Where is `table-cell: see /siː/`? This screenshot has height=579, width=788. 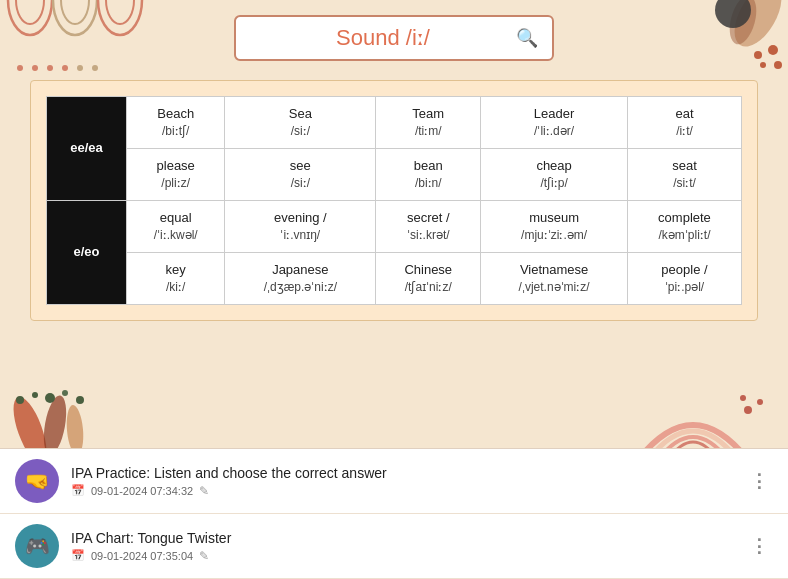
table-cell: see /siː/ is located at coordinates (300, 174).